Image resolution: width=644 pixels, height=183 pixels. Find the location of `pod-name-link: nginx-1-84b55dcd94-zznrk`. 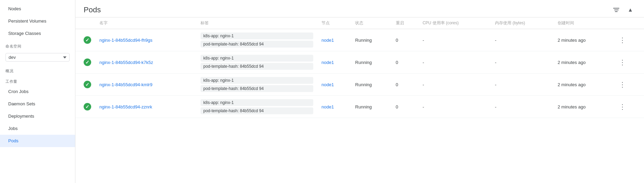

pod-name-link: nginx-1-84b55dcd94-zznrk is located at coordinates (126, 107).